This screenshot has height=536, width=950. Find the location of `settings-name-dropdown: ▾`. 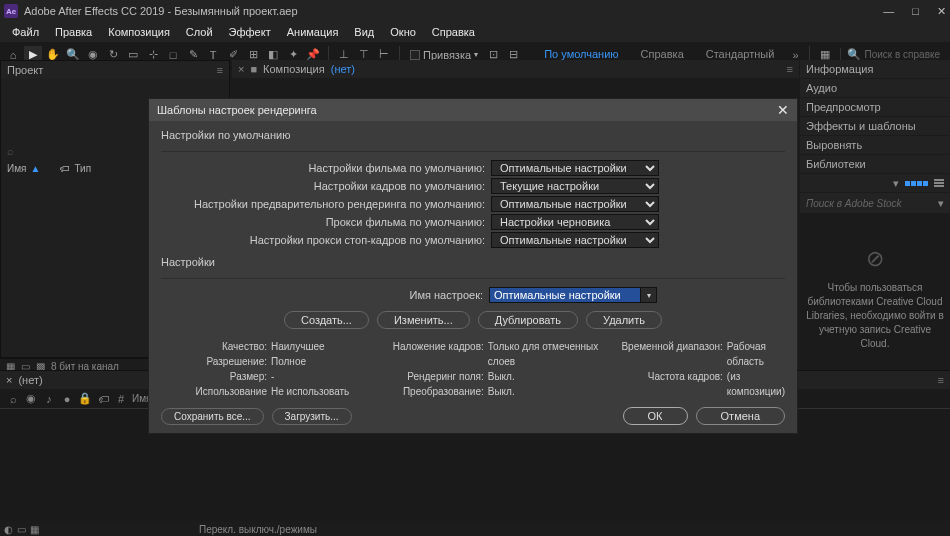

settings-name-dropdown: ▾ is located at coordinates (649, 295).